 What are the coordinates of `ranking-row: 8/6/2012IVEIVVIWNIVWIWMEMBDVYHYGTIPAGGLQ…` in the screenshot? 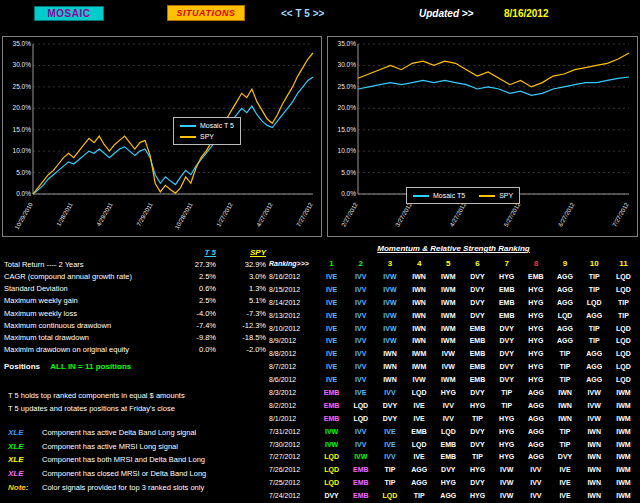 It's located at (454, 380).